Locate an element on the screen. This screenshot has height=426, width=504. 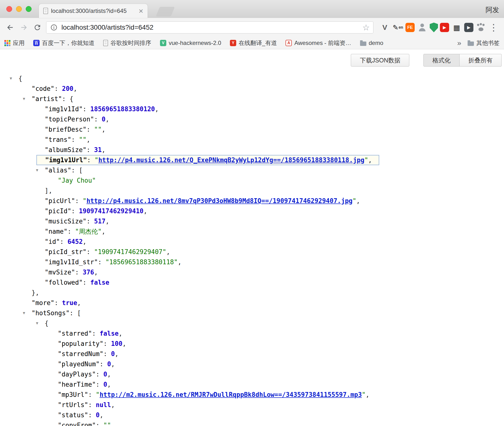
json-token-n: 6452 is located at coordinates (75, 242).